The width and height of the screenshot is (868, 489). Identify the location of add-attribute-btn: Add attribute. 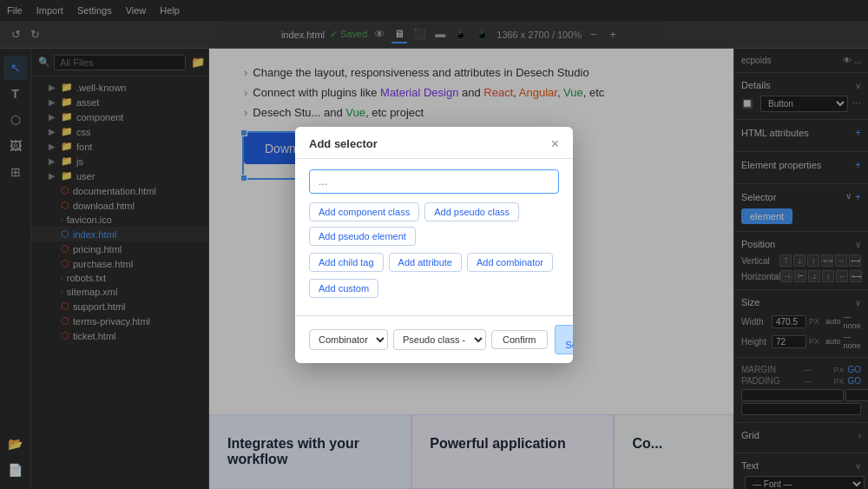
(425, 262).